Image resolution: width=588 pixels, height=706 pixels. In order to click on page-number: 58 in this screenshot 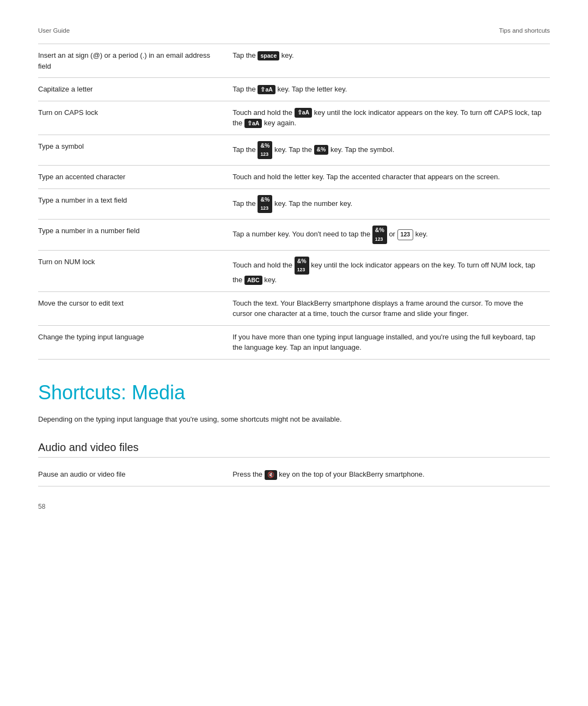, I will do `click(294, 507)`.